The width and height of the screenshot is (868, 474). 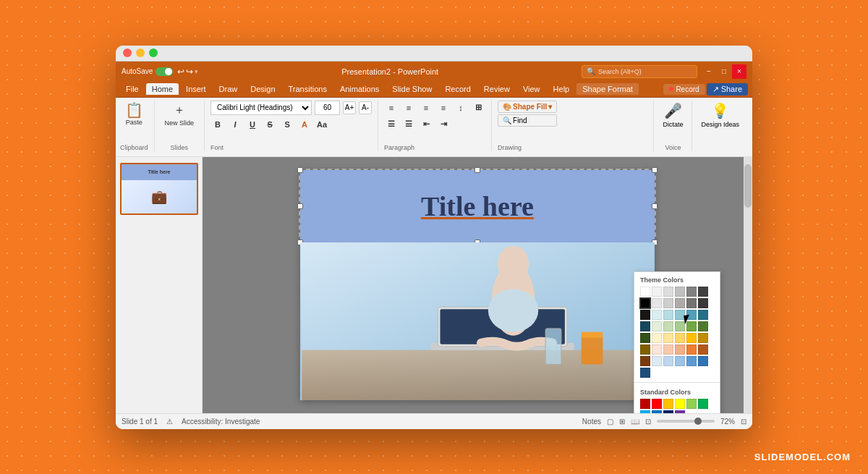 What do you see at coordinates (181, 72) in the screenshot?
I see `undo-icon: ↩` at bounding box center [181, 72].